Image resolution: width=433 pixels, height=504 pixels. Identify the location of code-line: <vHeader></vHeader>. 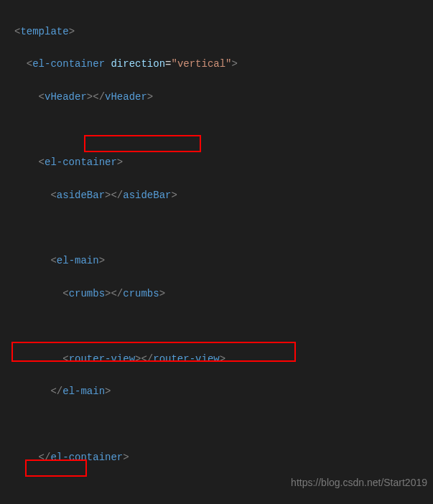
(224, 98).